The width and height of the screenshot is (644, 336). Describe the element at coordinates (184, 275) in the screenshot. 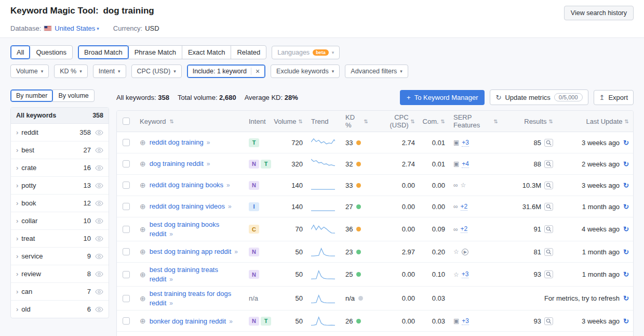

I see `keyword-link: best dog training treats reddit` at that location.